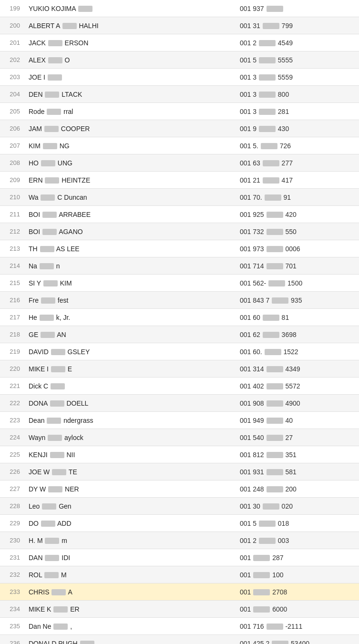  I want to click on row-number: 229, so click(12, 523).